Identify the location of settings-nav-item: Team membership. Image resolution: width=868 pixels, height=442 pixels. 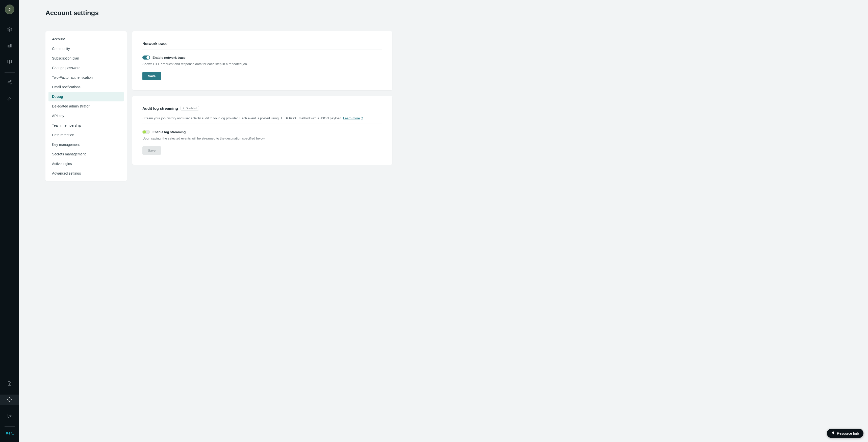
(86, 125).